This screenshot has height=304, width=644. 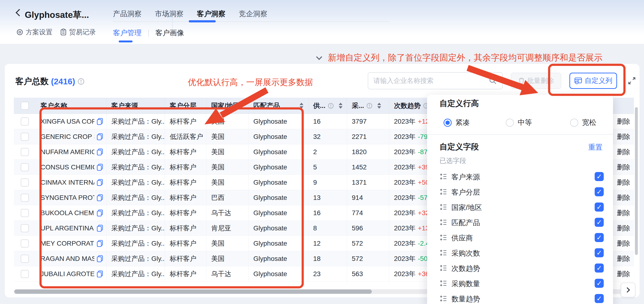 I want to click on supplier-count: 2, so click(x=328, y=152).